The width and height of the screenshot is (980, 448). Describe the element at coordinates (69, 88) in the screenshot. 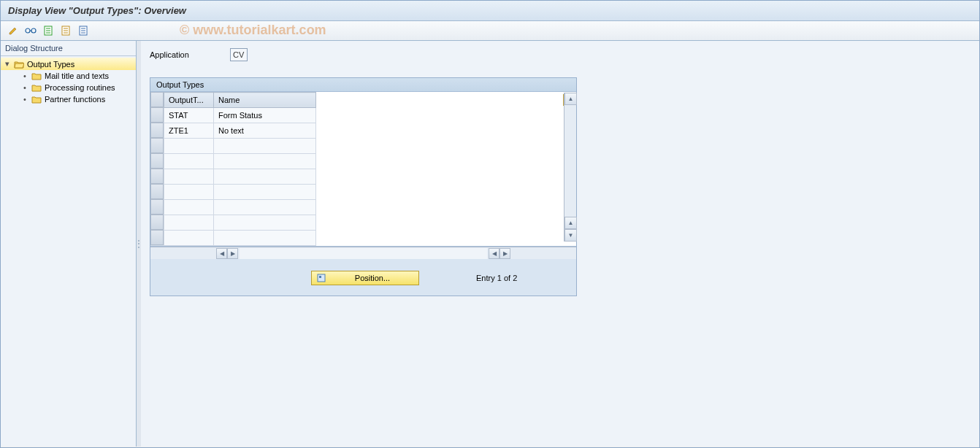

I see `tree-item-processing-routines: • Processing routines` at that location.